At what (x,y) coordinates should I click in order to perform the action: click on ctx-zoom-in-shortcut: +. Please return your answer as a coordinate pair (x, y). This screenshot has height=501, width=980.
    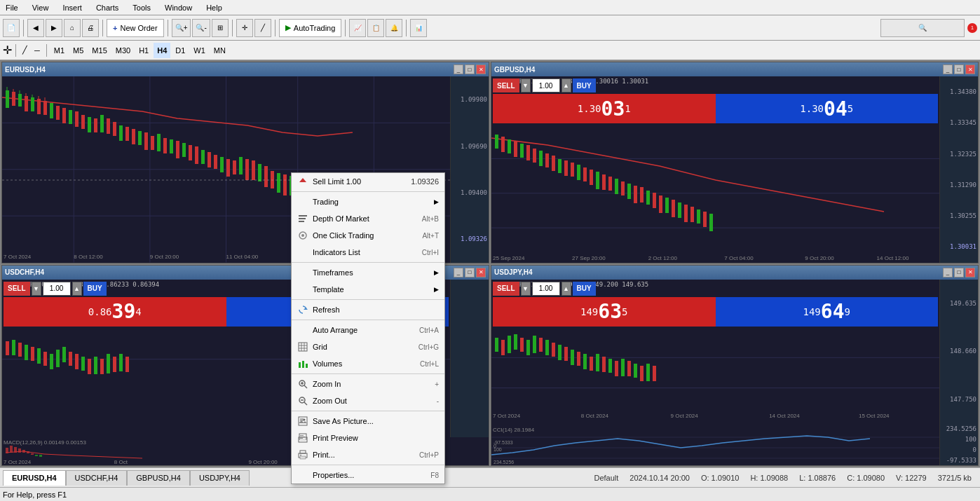
    Looking at the image, I should click on (437, 384).